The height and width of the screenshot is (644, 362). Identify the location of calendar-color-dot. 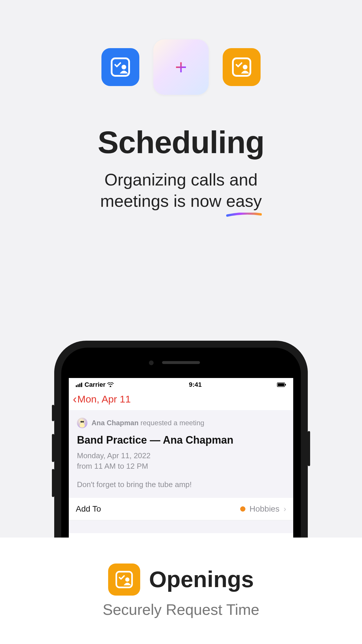
(243, 509).